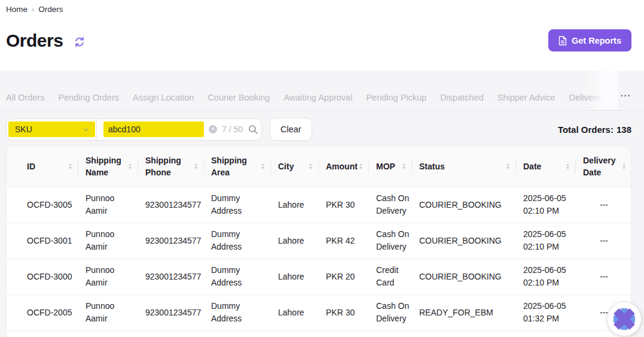 Image resolution: width=644 pixels, height=337 pixels. Describe the element at coordinates (318, 98) in the screenshot. I see `tab-awaiting-approval: Awaiting Approval` at that location.